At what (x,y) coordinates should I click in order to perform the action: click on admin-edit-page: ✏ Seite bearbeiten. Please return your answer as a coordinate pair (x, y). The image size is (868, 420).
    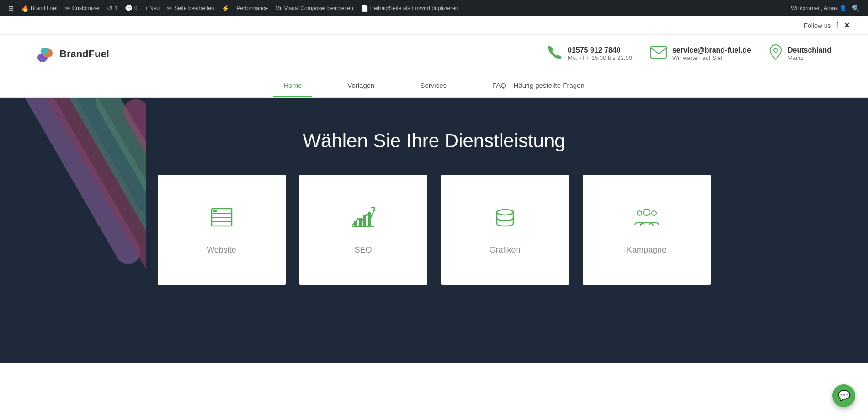
    Looking at the image, I should click on (190, 8).